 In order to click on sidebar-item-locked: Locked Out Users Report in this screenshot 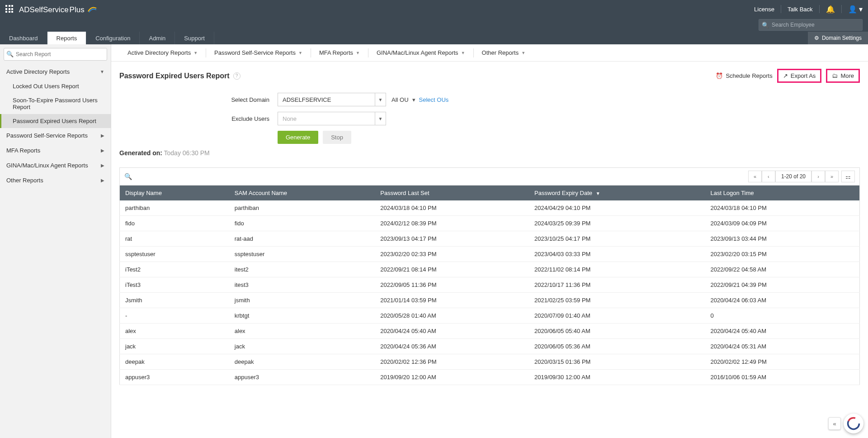, I will do `click(55, 86)`.